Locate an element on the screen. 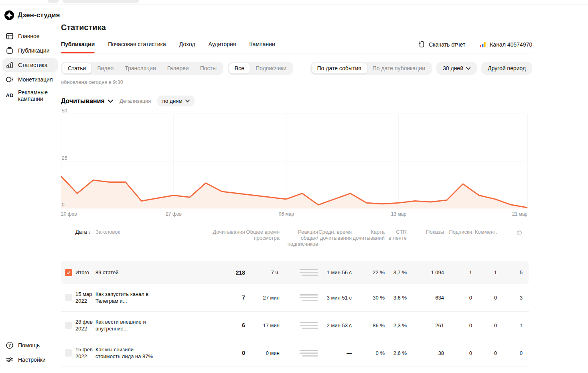 The image size is (588, 373). x-axis-tick: 27 фев is located at coordinates (174, 214).